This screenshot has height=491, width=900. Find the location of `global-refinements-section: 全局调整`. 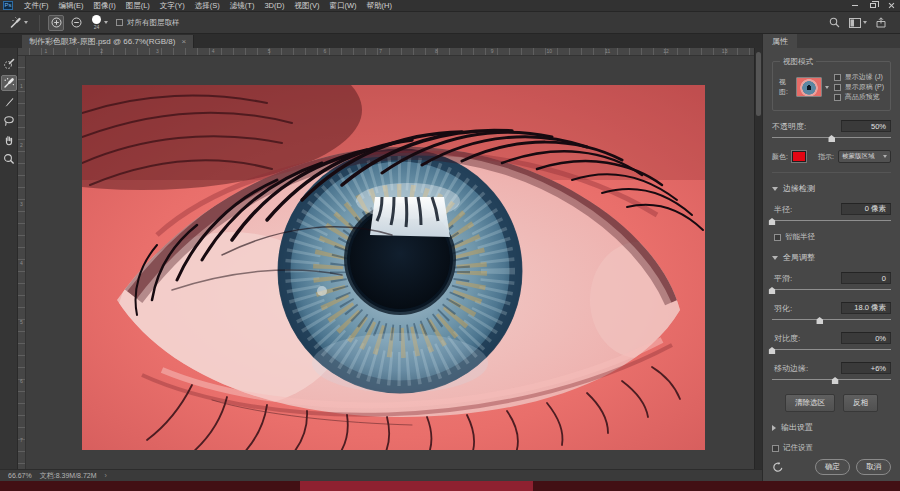

global-refinements-section: 全局调整 is located at coordinates (832, 258).